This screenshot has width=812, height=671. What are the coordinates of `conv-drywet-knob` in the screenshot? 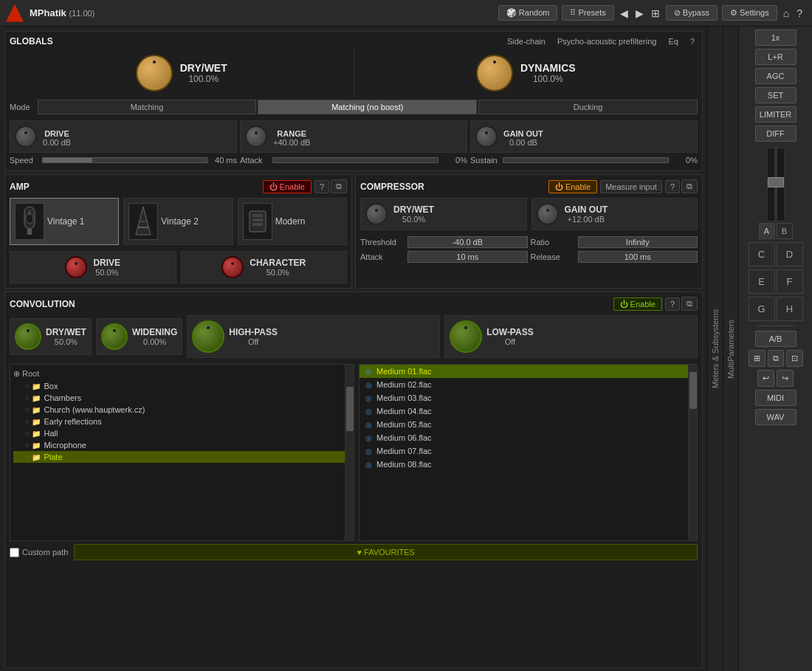 It's located at (28, 337).